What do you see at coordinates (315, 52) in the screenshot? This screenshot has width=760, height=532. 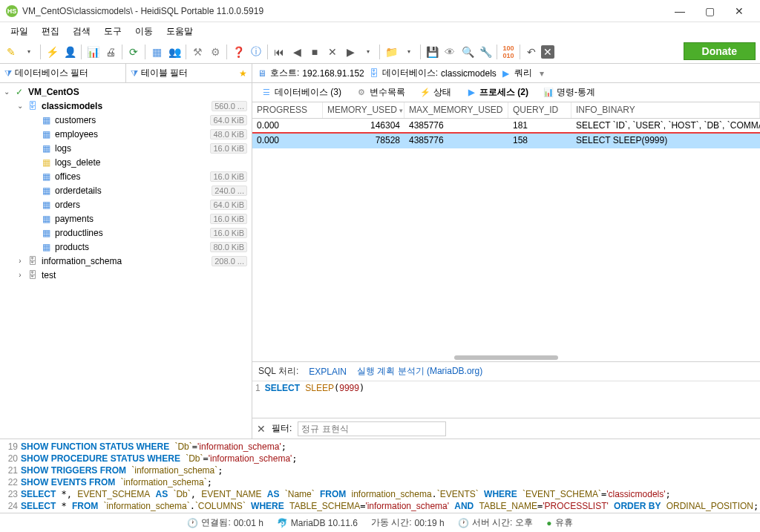 I see `stop-icon: ■` at bounding box center [315, 52].